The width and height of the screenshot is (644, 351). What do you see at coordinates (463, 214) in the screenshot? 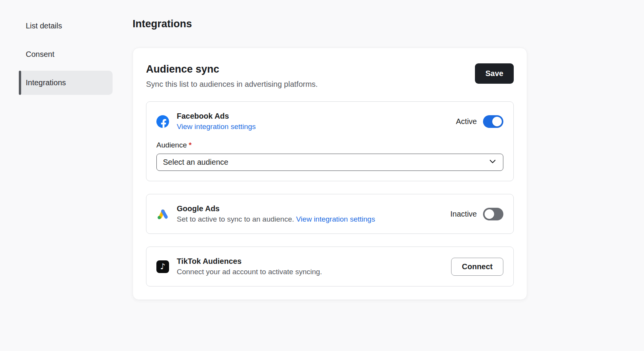
I see `google-status-label: Inactive` at bounding box center [463, 214].